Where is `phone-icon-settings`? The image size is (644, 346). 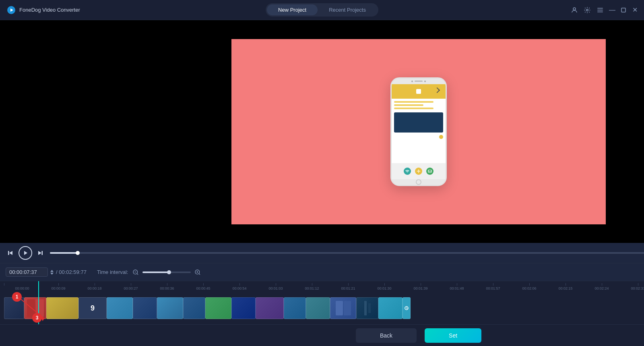
phone-icon-settings is located at coordinates (419, 171).